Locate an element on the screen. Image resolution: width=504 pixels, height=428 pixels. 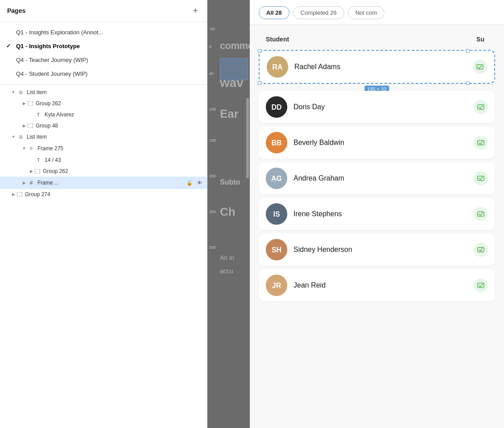
layer-label: Frame 275 is located at coordinates (120, 148).